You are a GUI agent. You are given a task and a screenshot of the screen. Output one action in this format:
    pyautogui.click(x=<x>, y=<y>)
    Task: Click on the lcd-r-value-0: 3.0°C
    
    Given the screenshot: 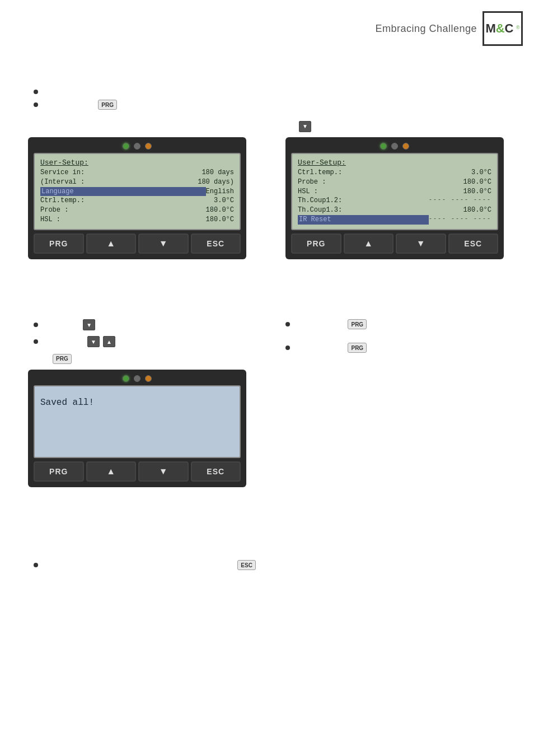 What is the action you would take?
    pyautogui.click(x=481, y=172)
    